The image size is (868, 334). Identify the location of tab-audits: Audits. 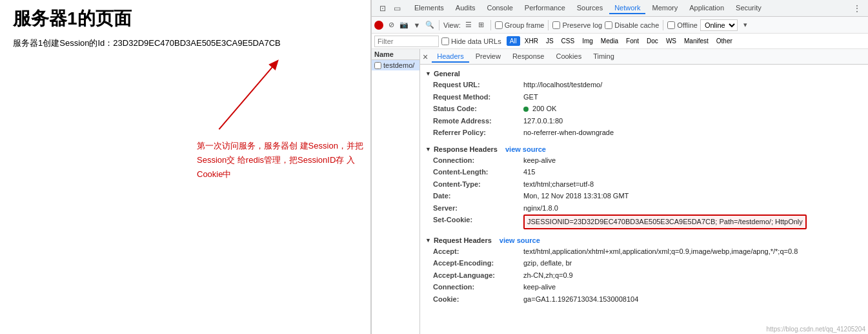
(466, 8).